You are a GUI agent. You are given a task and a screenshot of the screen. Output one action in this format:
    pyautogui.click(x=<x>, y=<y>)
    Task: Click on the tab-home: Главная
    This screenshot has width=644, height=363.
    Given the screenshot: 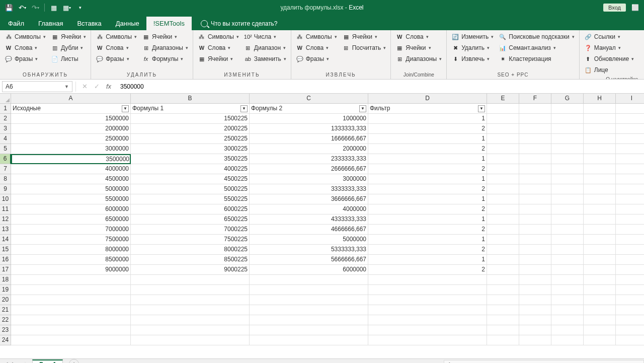 What is the action you would take?
    pyautogui.click(x=50, y=23)
    